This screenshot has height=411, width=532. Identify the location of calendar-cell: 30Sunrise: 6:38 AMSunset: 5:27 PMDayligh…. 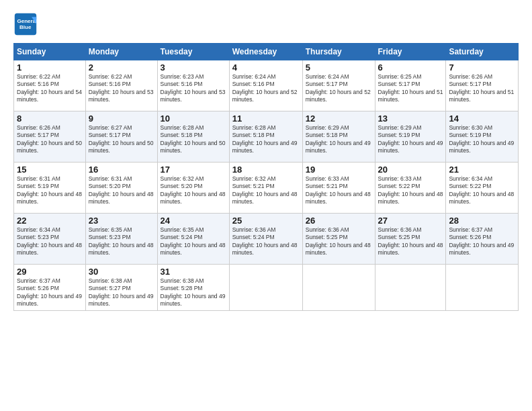
(121, 287).